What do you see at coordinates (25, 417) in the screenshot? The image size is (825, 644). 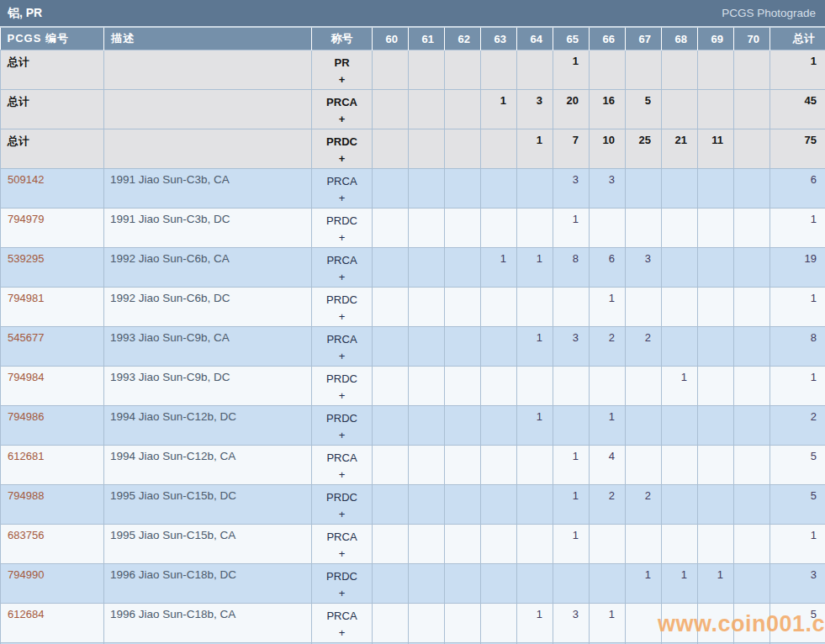 I see `pcgs-number-link: 794986` at bounding box center [25, 417].